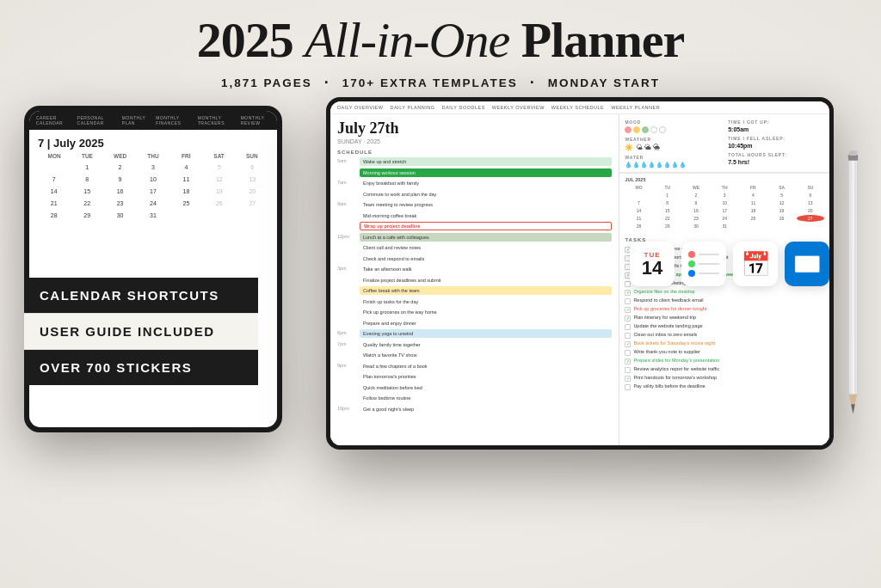 The height and width of the screenshot is (588, 881). Describe the element at coordinates (153, 141) in the screenshot. I see `calendar-month-title: 7 | July 2025` at that location.